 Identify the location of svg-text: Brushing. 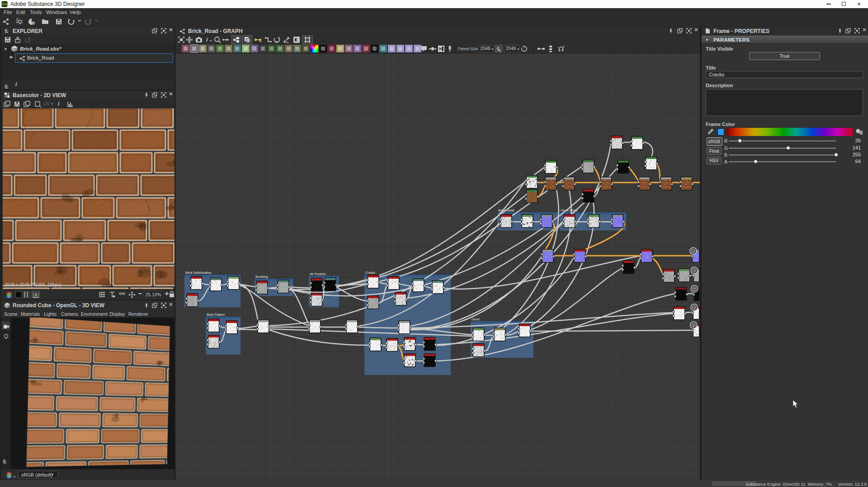
(262, 277).